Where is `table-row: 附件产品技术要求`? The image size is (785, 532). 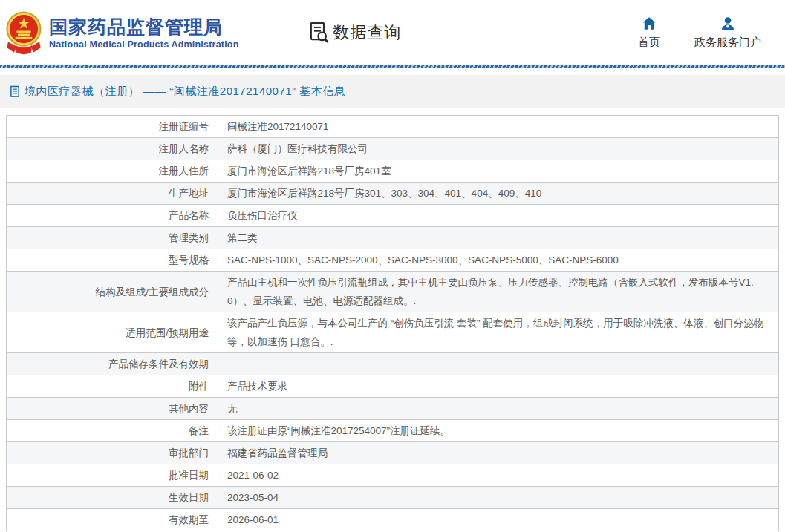 table-row: 附件产品技术要求 is located at coordinates (393, 387).